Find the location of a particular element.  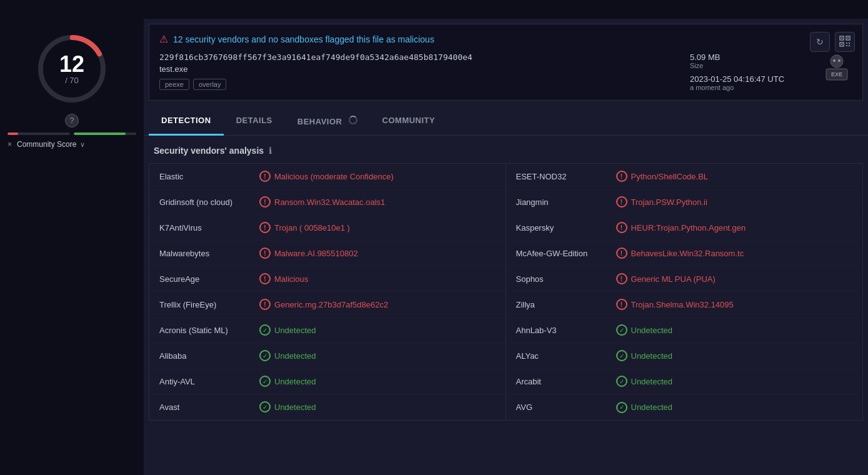

detection-row-right-8: Arcabit✓Undetected is located at coordinates (685, 381).